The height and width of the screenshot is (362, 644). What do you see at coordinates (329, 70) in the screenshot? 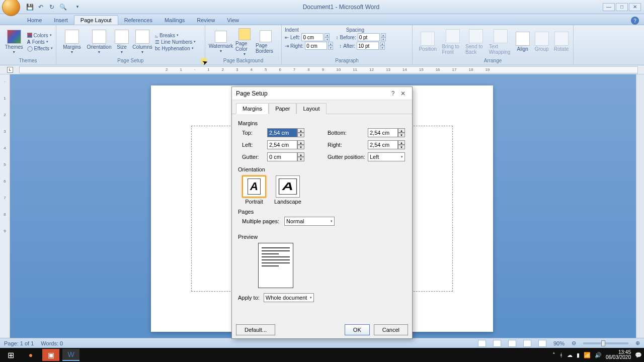
I see `horizontal-ruler: 21·12345678910111213141516171819` at bounding box center [329, 70].